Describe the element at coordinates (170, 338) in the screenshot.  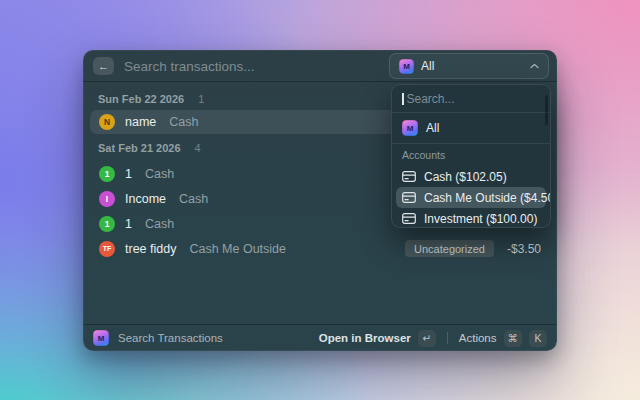
I see `command-name: Search Transactions` at that location.